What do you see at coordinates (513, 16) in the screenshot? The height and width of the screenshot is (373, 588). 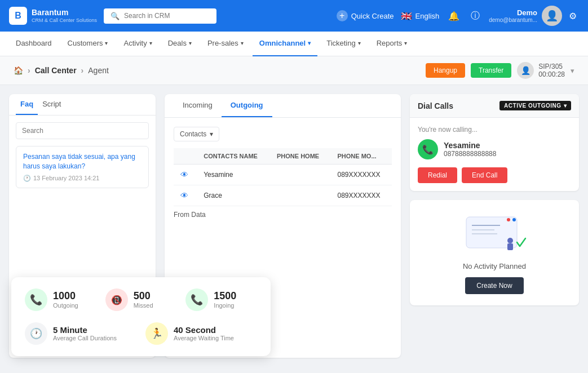 I see `user-info: Demo demo@barantum...` at bounding box center [513, 16].